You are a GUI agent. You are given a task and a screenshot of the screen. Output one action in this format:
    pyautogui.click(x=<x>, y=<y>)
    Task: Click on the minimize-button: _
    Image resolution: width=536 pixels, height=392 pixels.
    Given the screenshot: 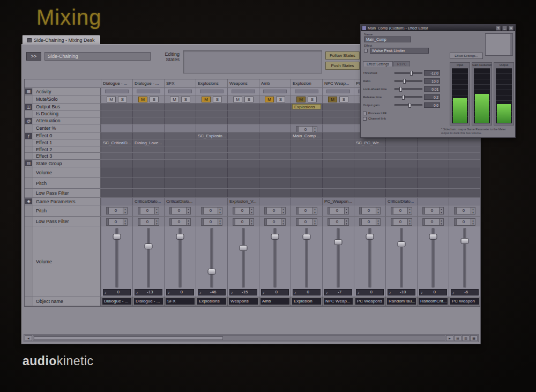 What is the action you would take?
    pyautogui.click(x=505, y=28)
    